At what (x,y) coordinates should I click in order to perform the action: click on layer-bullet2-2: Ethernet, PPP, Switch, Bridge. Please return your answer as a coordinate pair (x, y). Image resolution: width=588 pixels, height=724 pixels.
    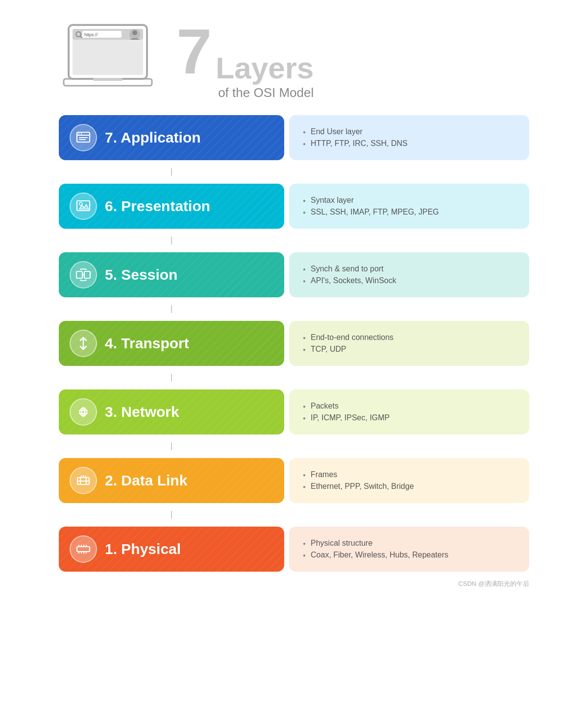
    Looking at the image, I should click on (409, 486).